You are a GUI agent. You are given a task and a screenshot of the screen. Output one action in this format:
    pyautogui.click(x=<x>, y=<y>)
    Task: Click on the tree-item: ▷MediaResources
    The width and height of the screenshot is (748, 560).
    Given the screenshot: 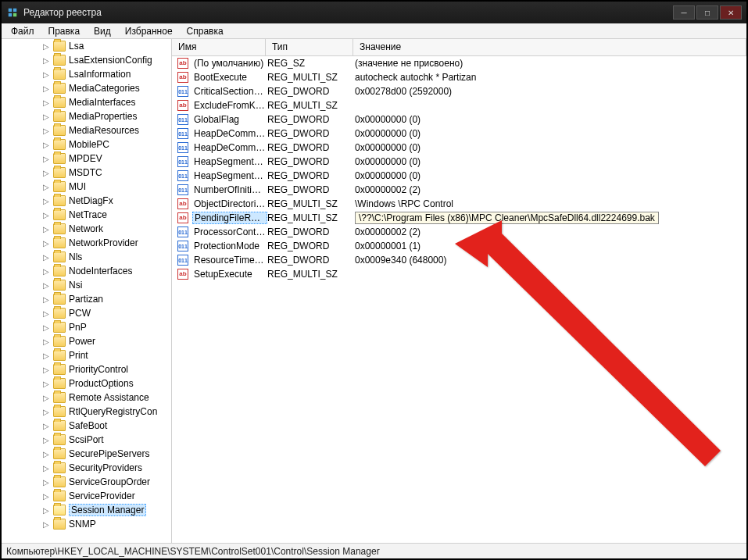 What is the action you would take?
    pyautogui.click(x=86, y=130)
    